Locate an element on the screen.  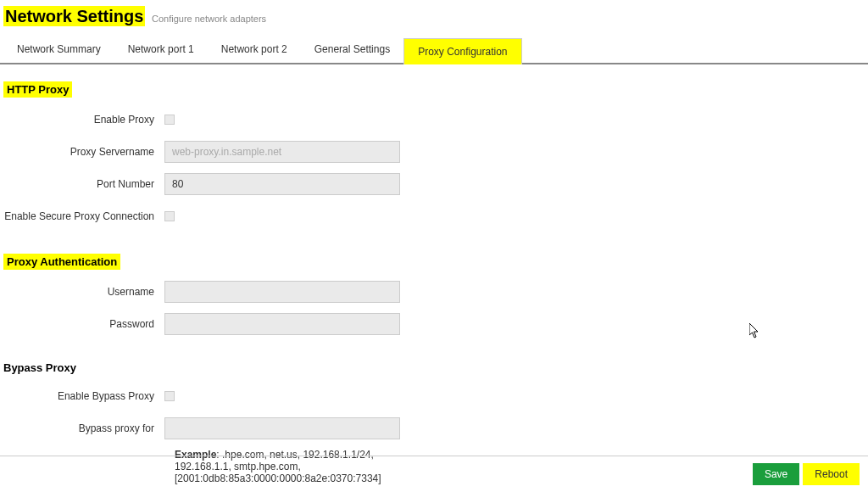
password-label: Password is located at coordinates (84, 324).